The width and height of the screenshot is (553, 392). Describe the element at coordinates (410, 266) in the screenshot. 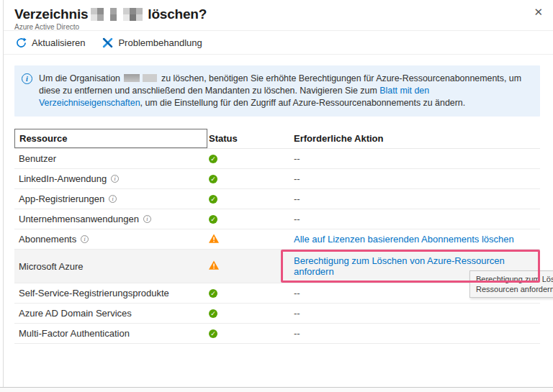

I see `annotation-highlight-box: Berechtigung zum Löschen von Azure-Resso…` at that location.